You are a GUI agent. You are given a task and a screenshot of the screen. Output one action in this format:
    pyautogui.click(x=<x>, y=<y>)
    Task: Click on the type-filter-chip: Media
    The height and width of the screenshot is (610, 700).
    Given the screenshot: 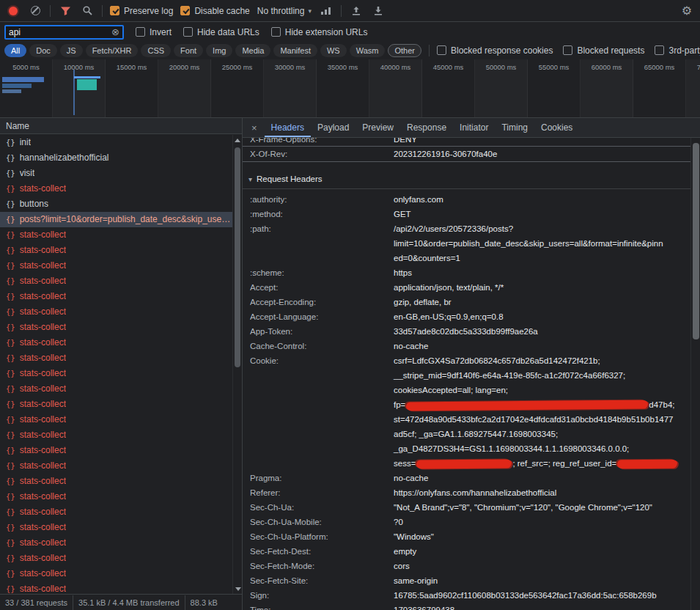 What is the action you would take?
    pyautogui.click(x=253, y=51)
    